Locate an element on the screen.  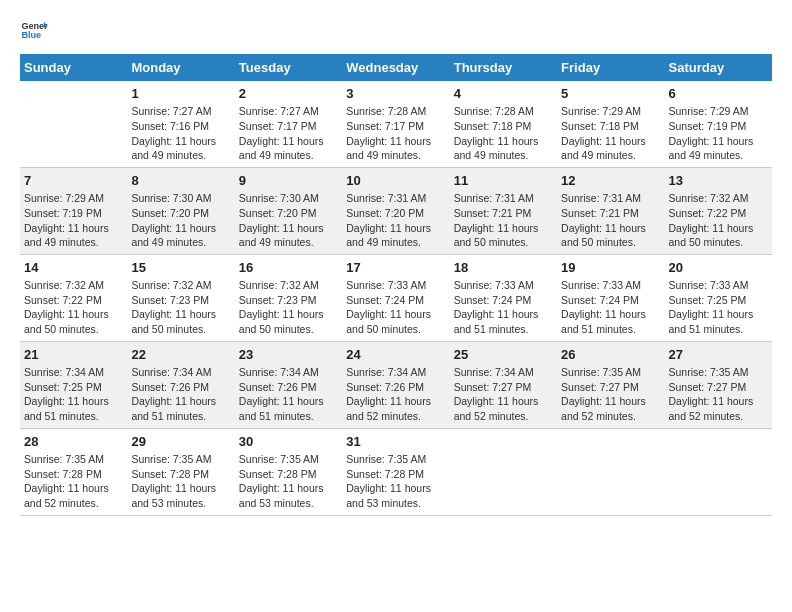
day-number: 13 is located at coordinates (718, 181).